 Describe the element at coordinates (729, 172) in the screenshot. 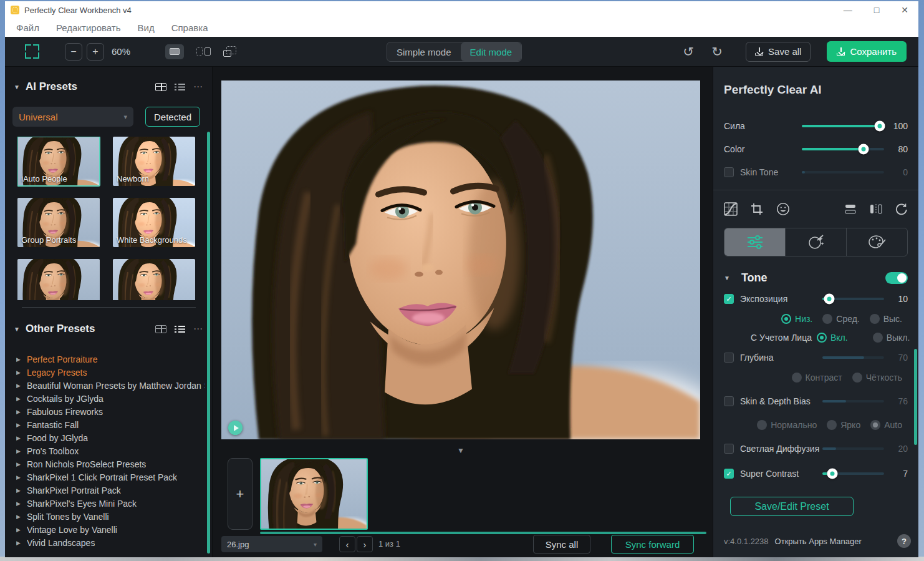

I see `checkbox-skin-tone` at that location.